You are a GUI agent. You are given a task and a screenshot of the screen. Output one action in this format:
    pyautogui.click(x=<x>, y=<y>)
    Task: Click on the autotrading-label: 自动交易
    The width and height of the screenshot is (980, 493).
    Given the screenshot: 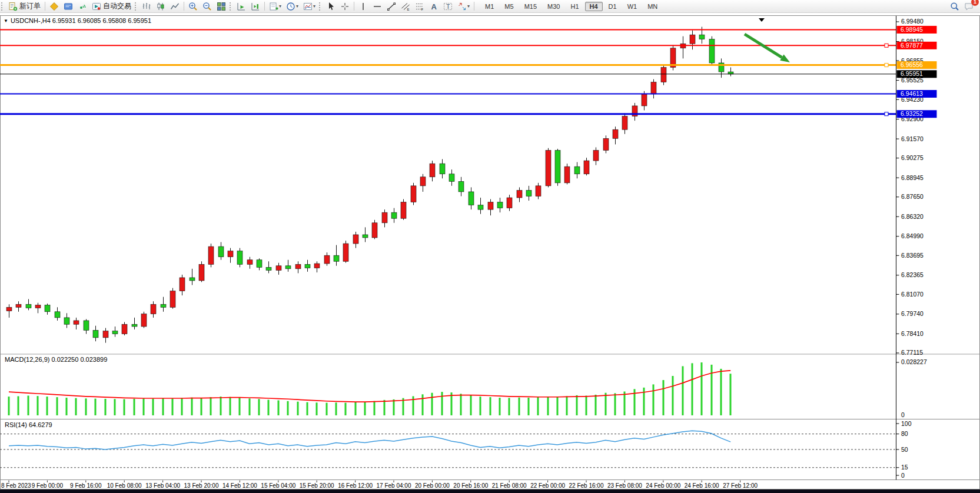 What is the action you would take?
    pyautogui.click(x=117, y=6)
    